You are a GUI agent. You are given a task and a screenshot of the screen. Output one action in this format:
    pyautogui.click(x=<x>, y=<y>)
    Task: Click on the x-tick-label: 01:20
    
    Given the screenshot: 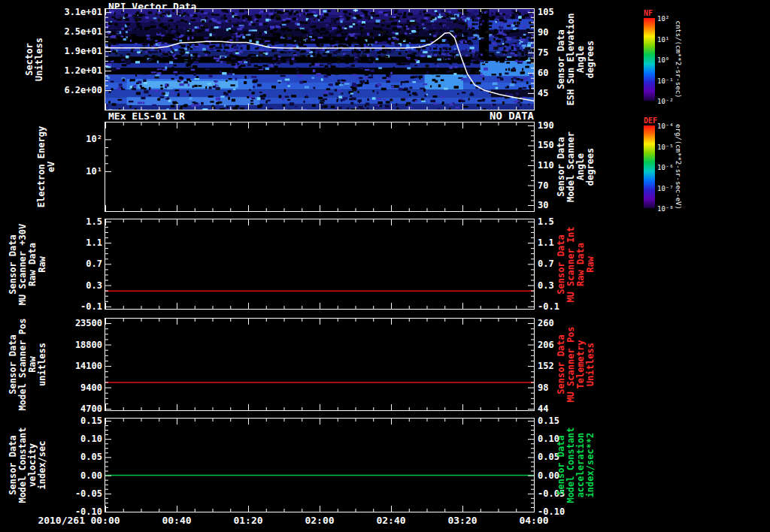 What is the action you would take?
    pyautogui.click(x=248, y=520)
    